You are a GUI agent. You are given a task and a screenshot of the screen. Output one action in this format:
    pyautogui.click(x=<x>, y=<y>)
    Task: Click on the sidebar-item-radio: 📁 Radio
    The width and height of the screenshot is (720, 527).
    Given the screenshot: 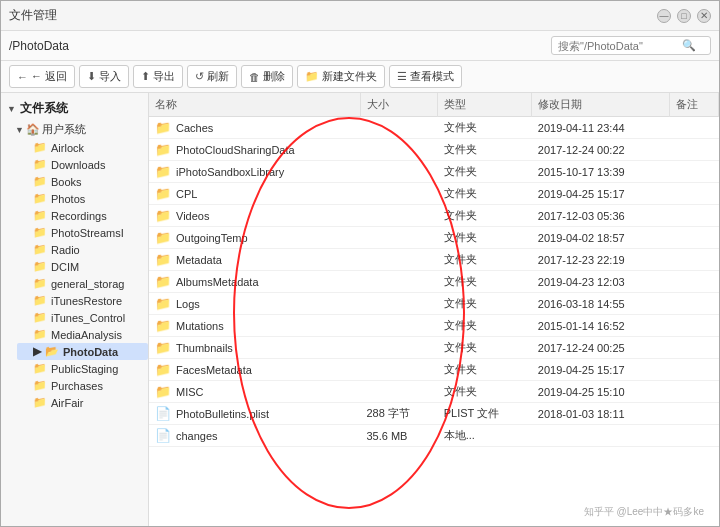 What is the action you would take?
    pyautogui.click(x=82, y=250)
    